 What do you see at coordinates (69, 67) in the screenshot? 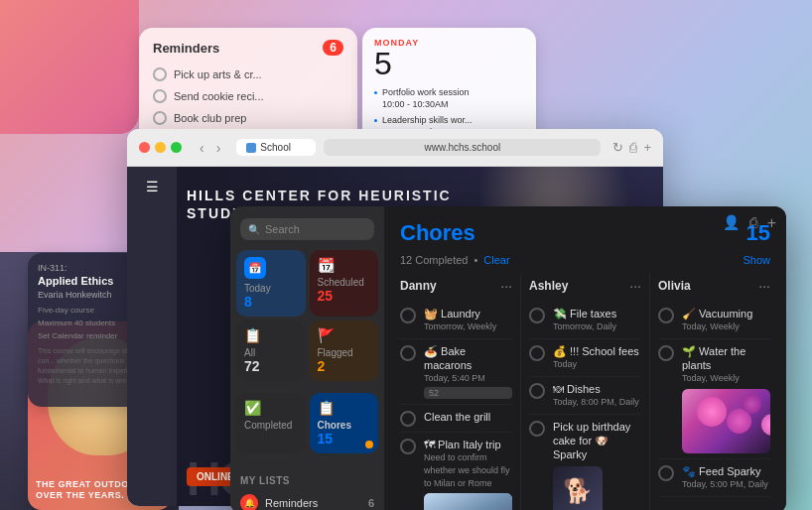
I see `top-overlay` at bounding box center [69, 67].